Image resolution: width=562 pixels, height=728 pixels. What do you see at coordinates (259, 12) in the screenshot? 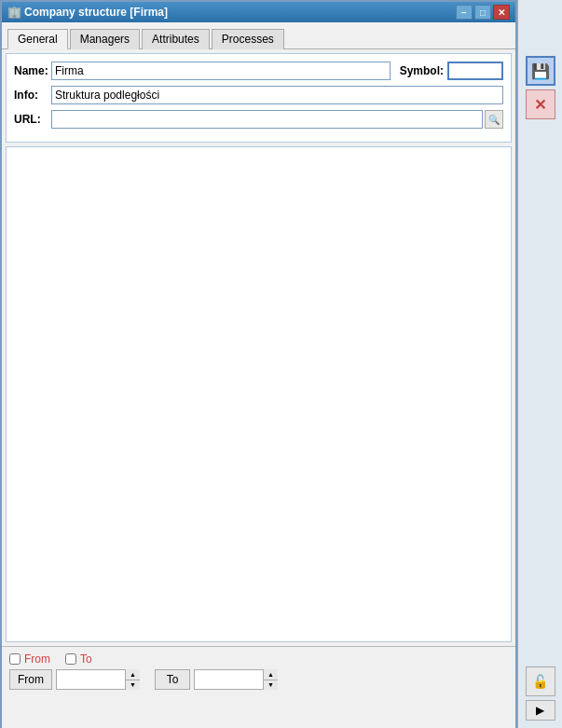
I see `title-bar: 🏢 Company structure [Firma] − □ ✕` at bounding box center [259, 12].